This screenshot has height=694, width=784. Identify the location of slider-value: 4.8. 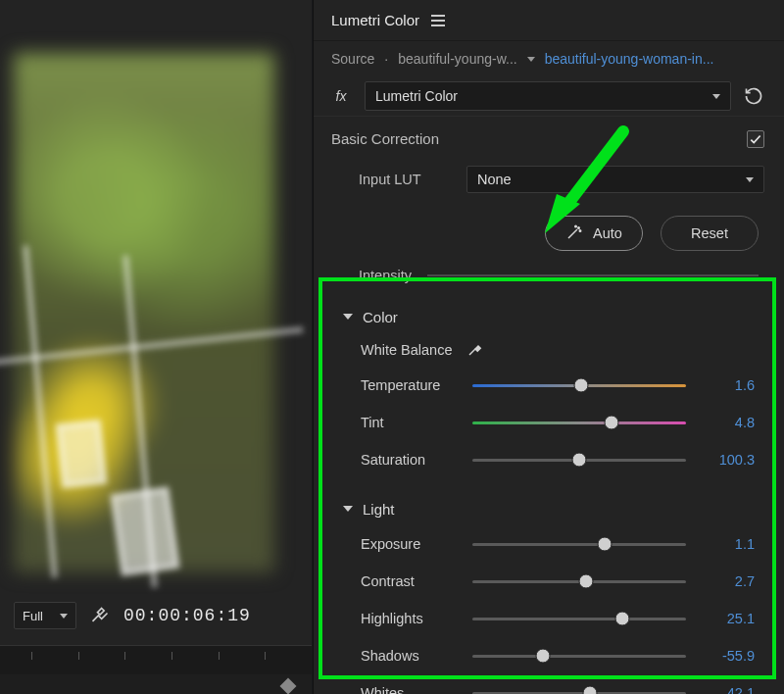
(727, 422).